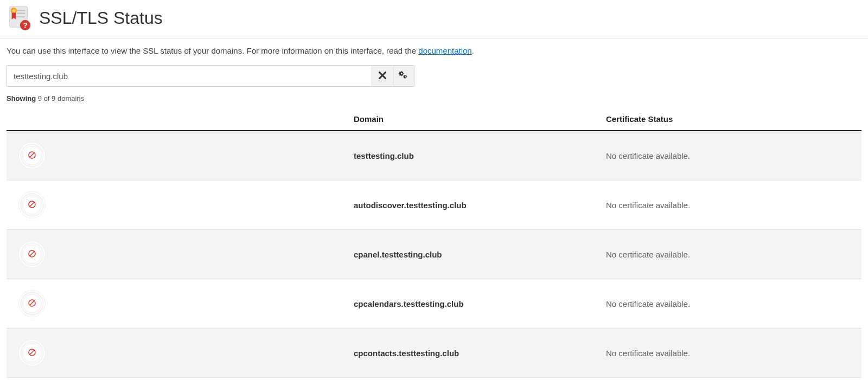 The height and width of the screenshot is (380, 868). I want to click on cell-domain: cpanel.testtesting.club, so click(474, 255).